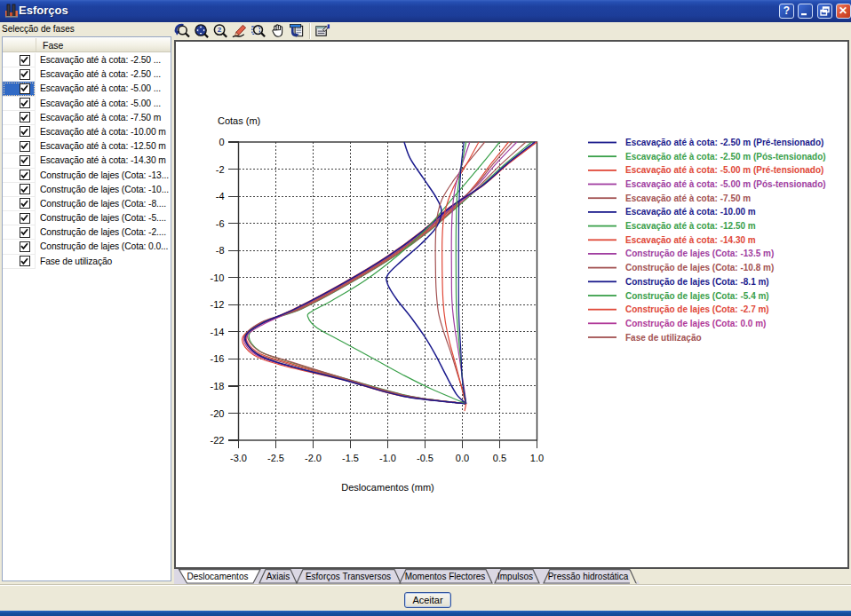 The height and width of the screenshot is (616, 851). What do you see at coordinates (688, 199) in the screenshot?
I see `svg-text: Escavação até à cota: -7.50 m` at bounding box center [688, 199].